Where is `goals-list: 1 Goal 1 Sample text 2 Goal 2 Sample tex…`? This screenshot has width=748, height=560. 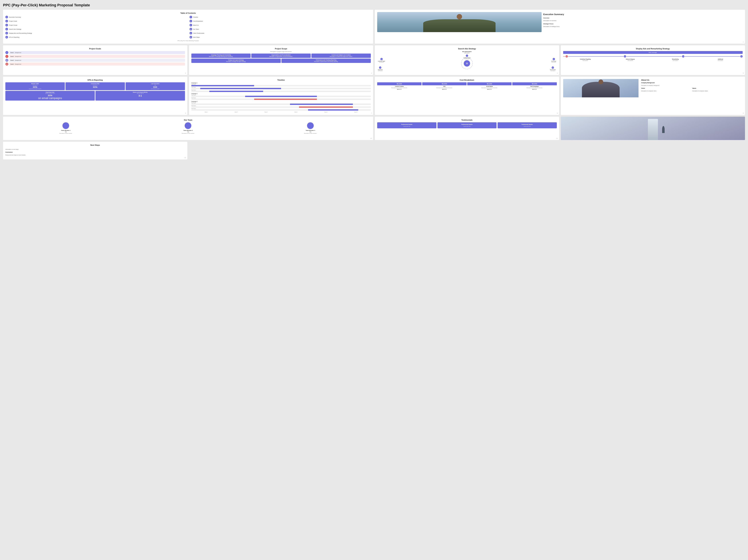 goals-list: 1 Goal 1 Sample text 2 Goal 2 Sample tex… is located at coordinates (95, 58).